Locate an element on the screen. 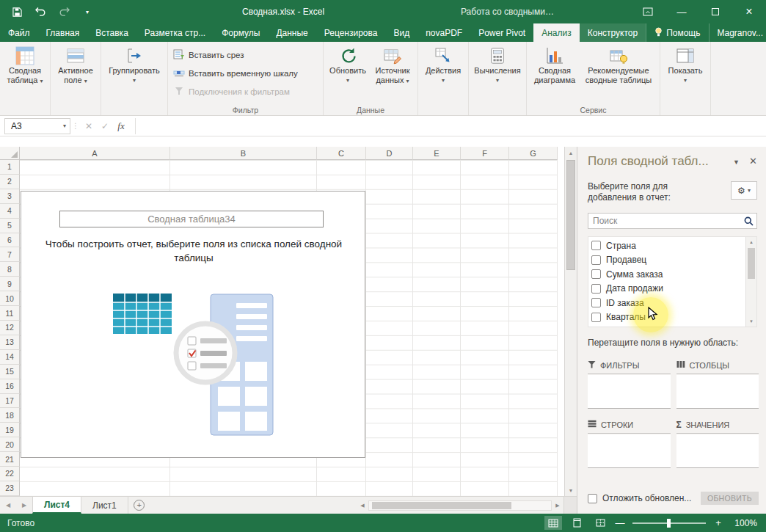  field-item-prodavec: Продавец is located at coordinates (668, 260).